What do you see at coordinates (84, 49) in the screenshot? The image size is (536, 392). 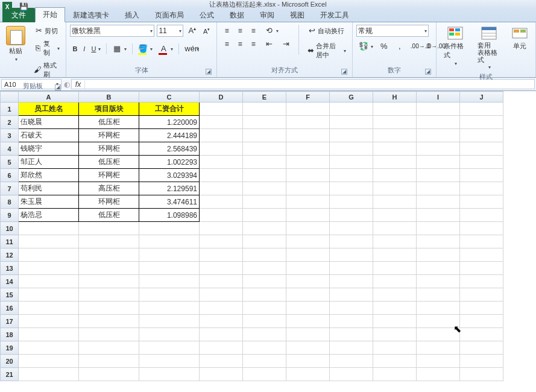 I see `italic-button: I` at bounding box center [84, 49].